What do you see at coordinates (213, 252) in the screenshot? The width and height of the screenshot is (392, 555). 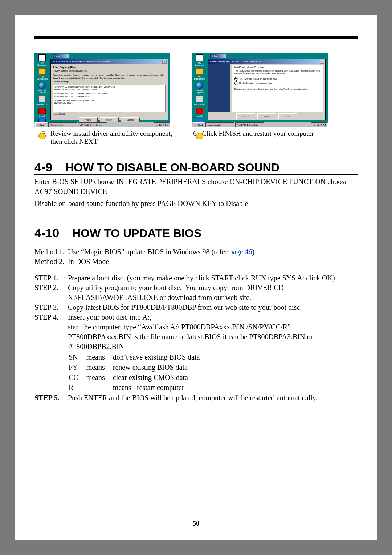 I see `method-body: Use “Magic BIOS” update BIOS in Windows …` at bounding box center [213, 252].